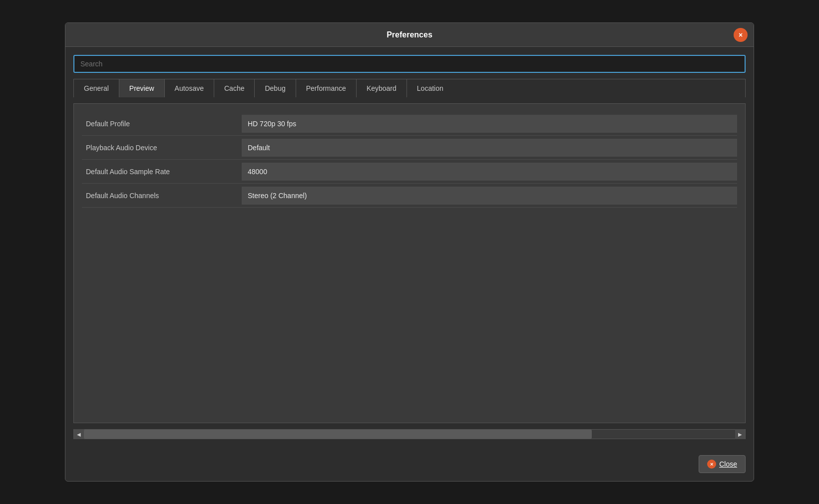 This screenshot has width=819, height=504. What do you see at coordinates (142, 88) in the screenshot?
I see `tab-preview: Preview` at bounding box center [142, 88].